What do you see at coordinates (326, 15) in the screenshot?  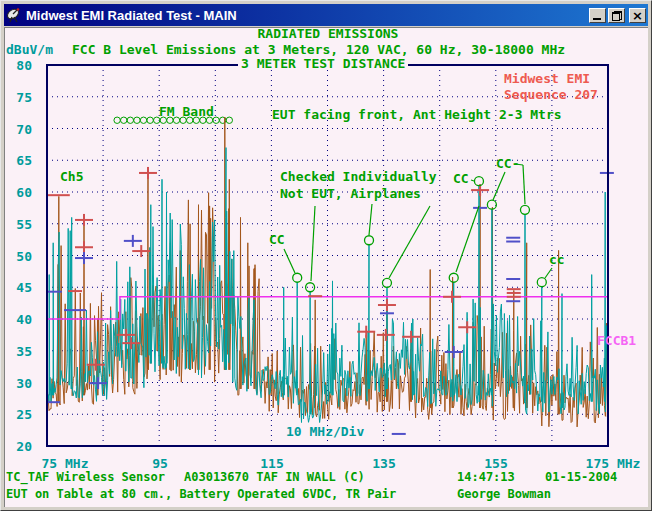 I see `title-bar: Midwest EMI Radiated Test - MAIN ×` at bounding box center [326, 15].